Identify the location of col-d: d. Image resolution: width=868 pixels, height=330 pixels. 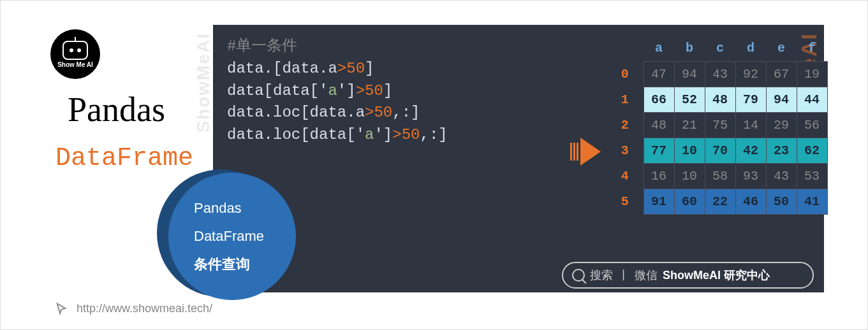
(751, 48).